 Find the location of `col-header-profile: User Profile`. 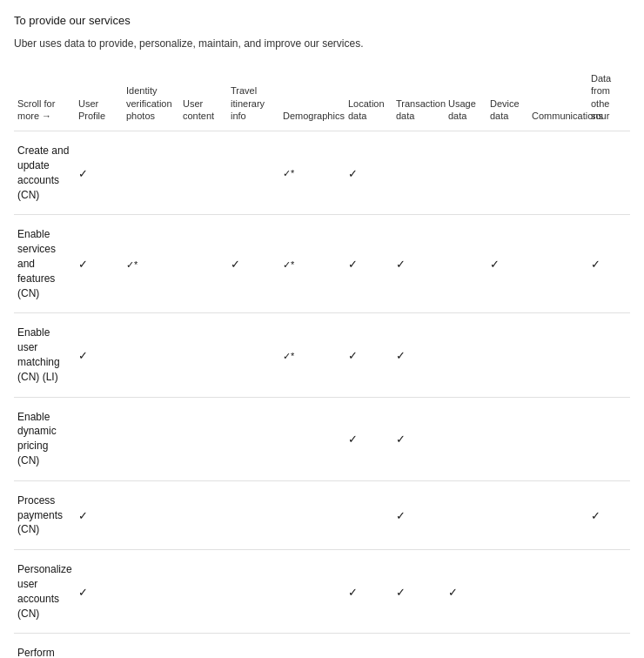

col-header-profile: User Profile is located at coordinates (99, 99).